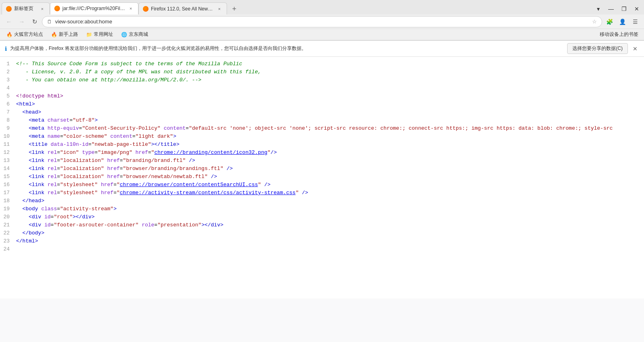  I want to click on address-bar: 🗒 view-source:about:home ☆, so click(322, 22).